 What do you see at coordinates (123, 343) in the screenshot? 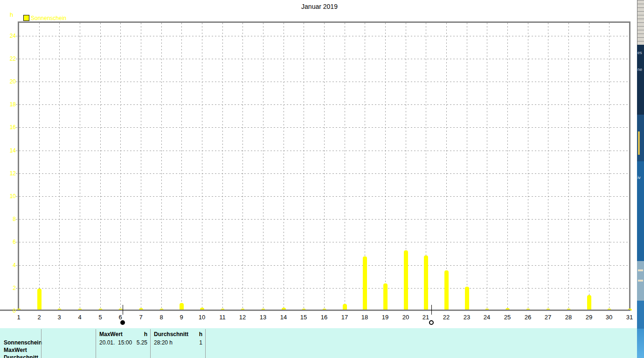
I see `stats-col-maxwert: MaxWert h 20.01. 15:00 5.25` at bounding box center [123, 343].